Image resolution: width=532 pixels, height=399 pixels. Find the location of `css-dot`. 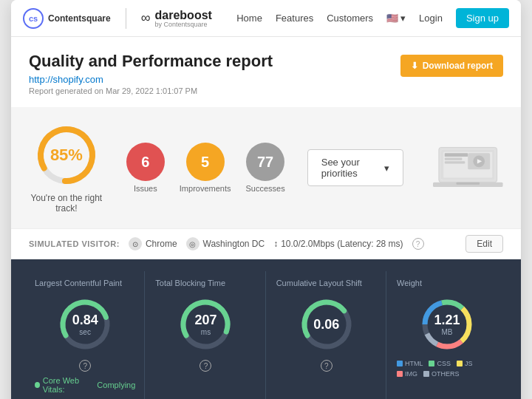

css-dot is located at coordinates (432, 364).